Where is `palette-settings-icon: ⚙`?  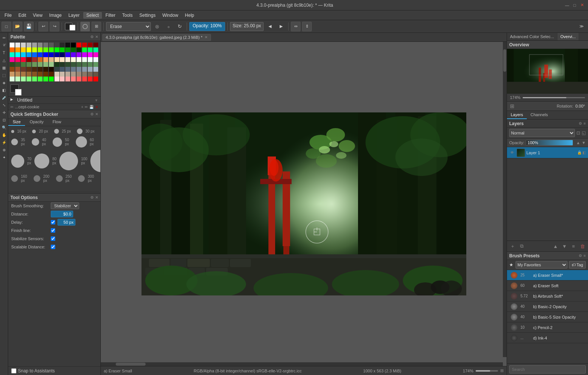 palette-settings-icon: ⚙ is located at coordinates (92, 37).